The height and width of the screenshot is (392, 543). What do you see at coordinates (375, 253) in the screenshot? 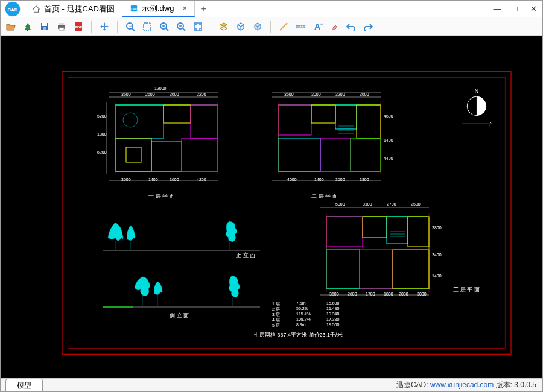
I see `floorplan-3: 5000 3100 2700 2500 3800 2400 1400 3600 …` at bounding box center [375, 253].